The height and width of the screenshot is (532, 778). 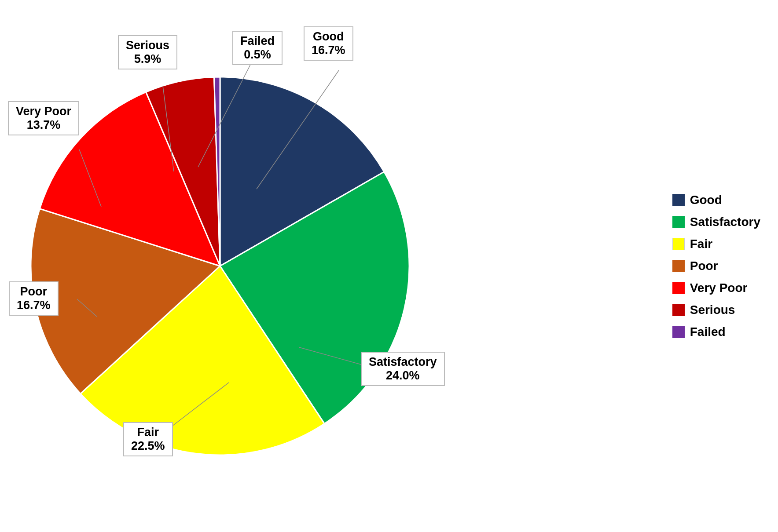 I want to click on legend-item-good: Good, so click(x=716, y=200).